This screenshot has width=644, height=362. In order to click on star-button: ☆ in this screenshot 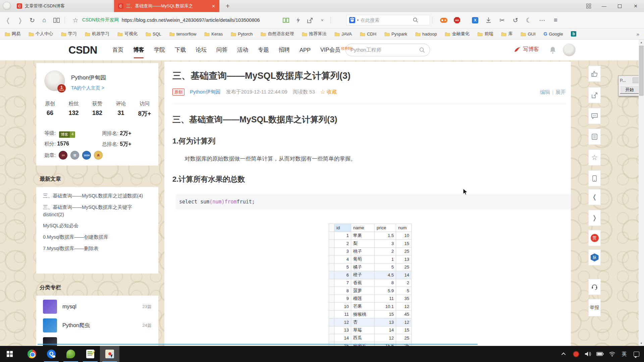, I will do `click(594, 158)`.